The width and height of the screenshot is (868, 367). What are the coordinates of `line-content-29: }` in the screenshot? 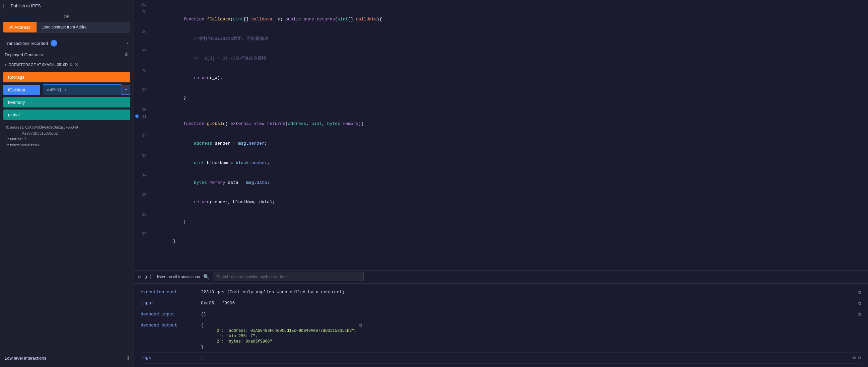 It's located at (510, 98).